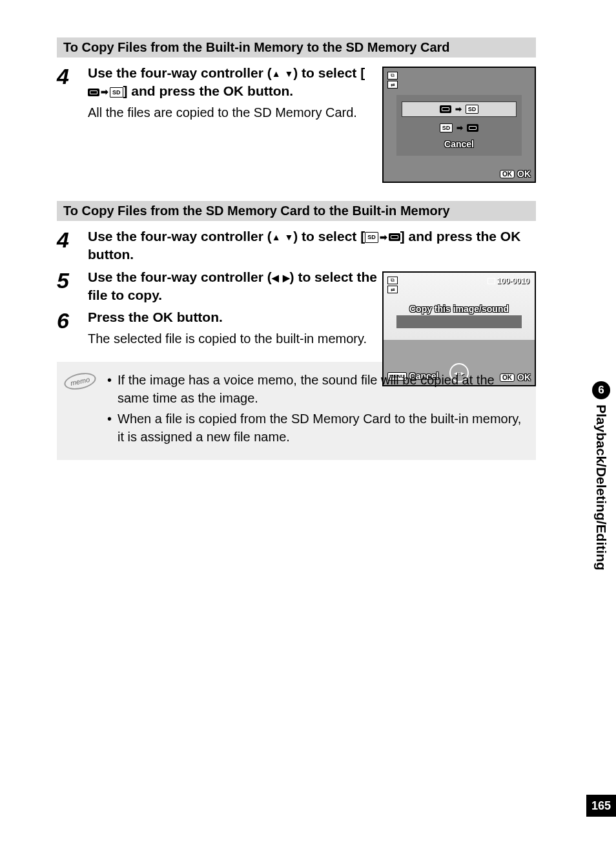 This screenshot has height=849, width=616. Describe the element at coordinates (601, 507) in the screenshot. I see `chapter-side-tab: 6 Playback/Deleting/Editing` at that location.